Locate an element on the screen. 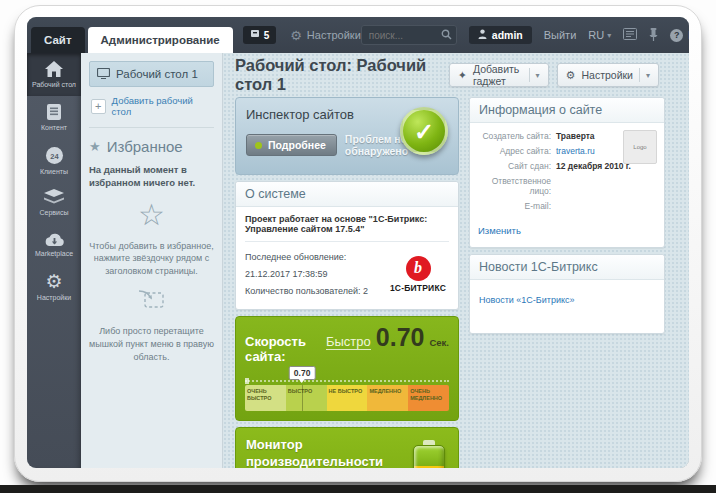  device-shadow is located at coordinates (358, 489).